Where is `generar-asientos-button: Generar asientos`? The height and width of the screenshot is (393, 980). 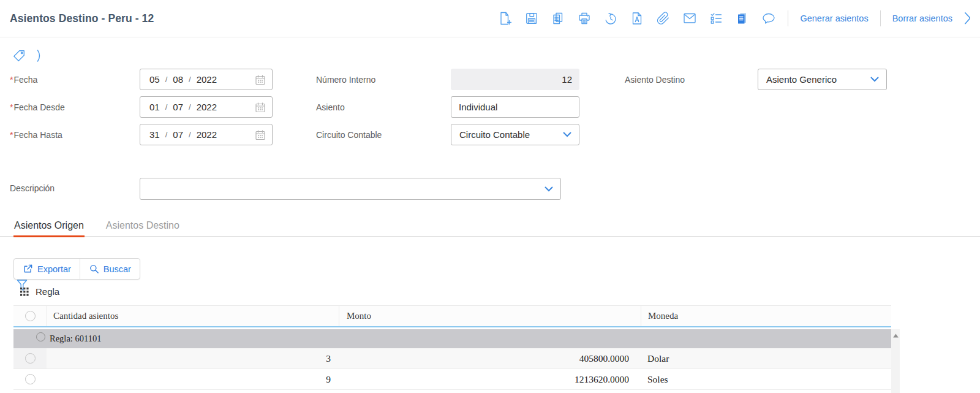 generar-asientos-button: Generar asientos is located at coordinates (834, 18).